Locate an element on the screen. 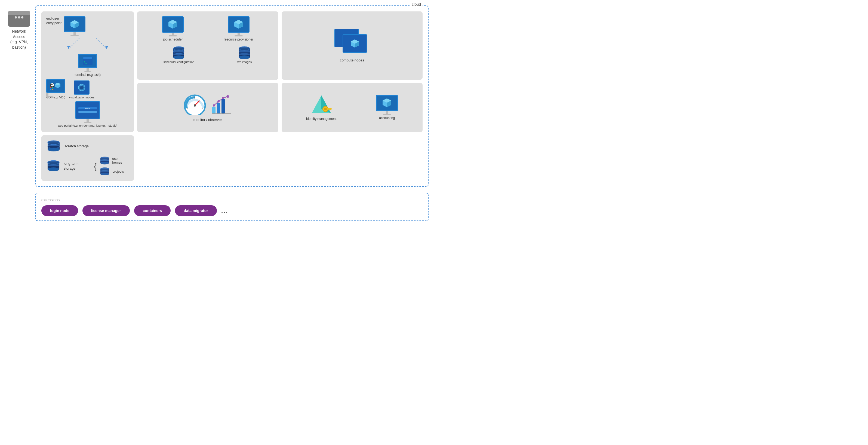 This screenshot has height=445, width=868. vm-images-group: vm images is located at coordinates (245, 55).